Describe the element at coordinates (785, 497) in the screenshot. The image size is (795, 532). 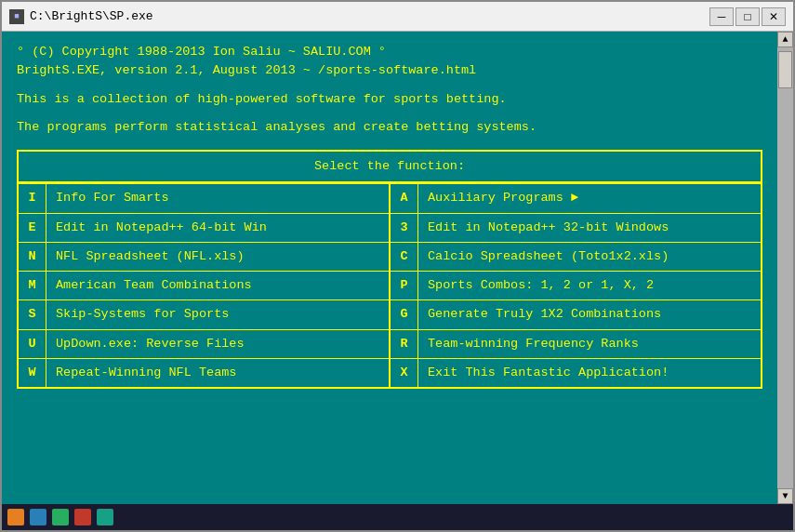
I see `scroll-down-icon: ▼` at that location.